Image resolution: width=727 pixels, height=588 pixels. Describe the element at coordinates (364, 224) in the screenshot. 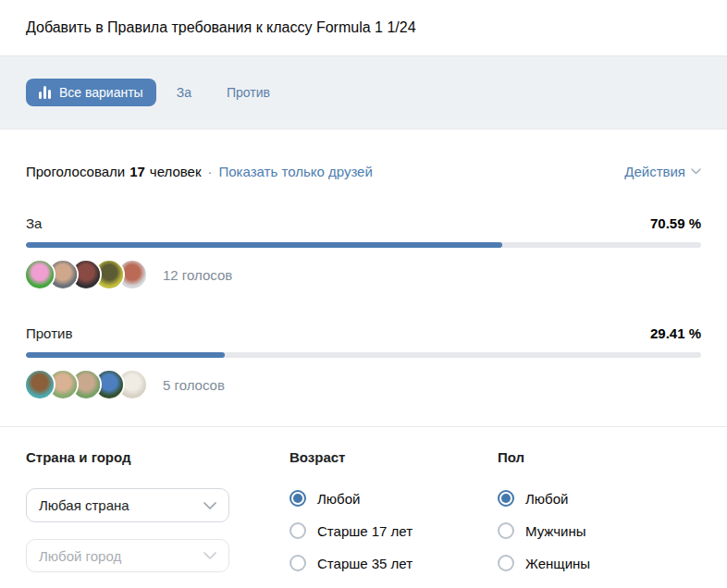

I see `option-head: За 70.59 %` at that location.